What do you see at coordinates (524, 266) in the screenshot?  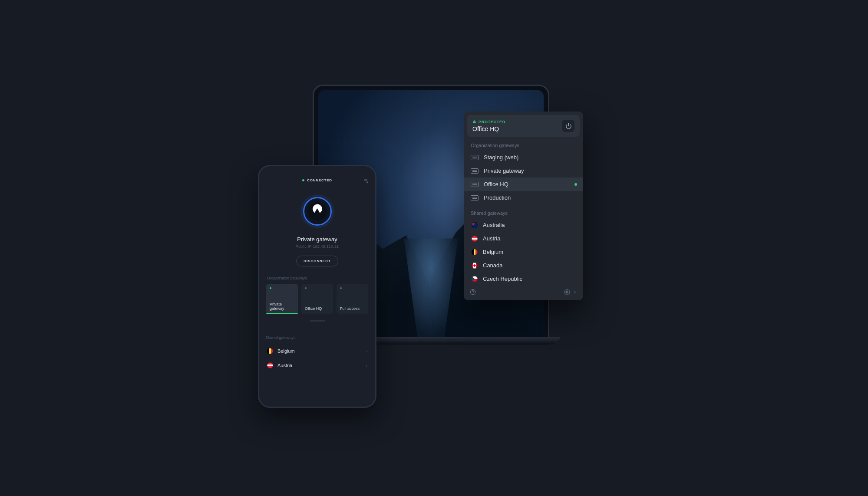 I see `country-row: Canada` at bounding box center [524, 266].